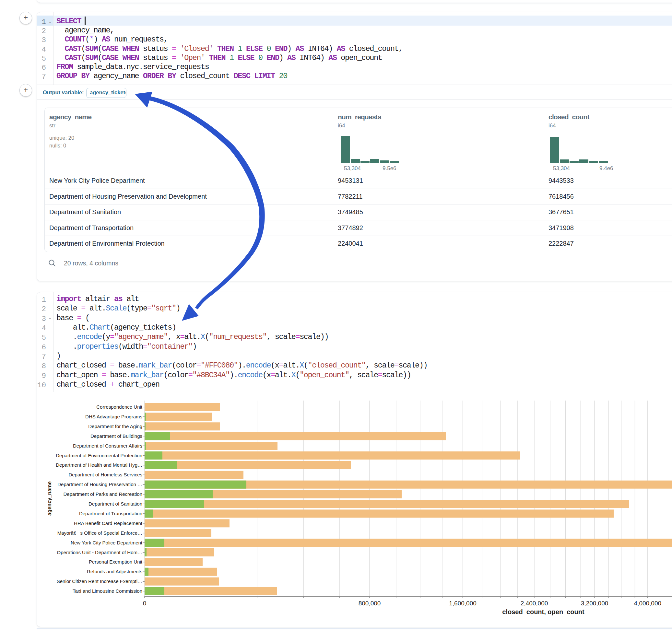 Image resolution: width=672 pixels, height=630 pixels. Describe the element at coordinates (107, 591) in the screenshot. I see `svg-text: Taxi and Limousine Commission` at that location.